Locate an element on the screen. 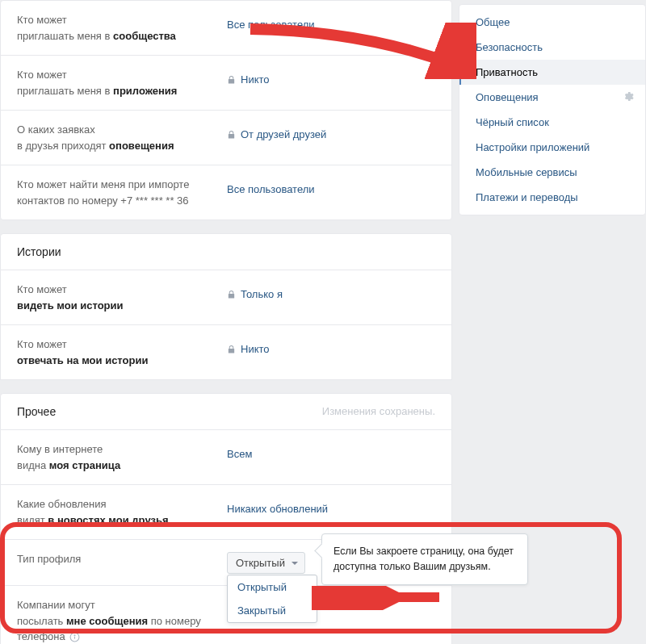 The height and width of the screenshot is (644, 646). sidebar-item-2: Приватность is located at coordinates (552, 73).